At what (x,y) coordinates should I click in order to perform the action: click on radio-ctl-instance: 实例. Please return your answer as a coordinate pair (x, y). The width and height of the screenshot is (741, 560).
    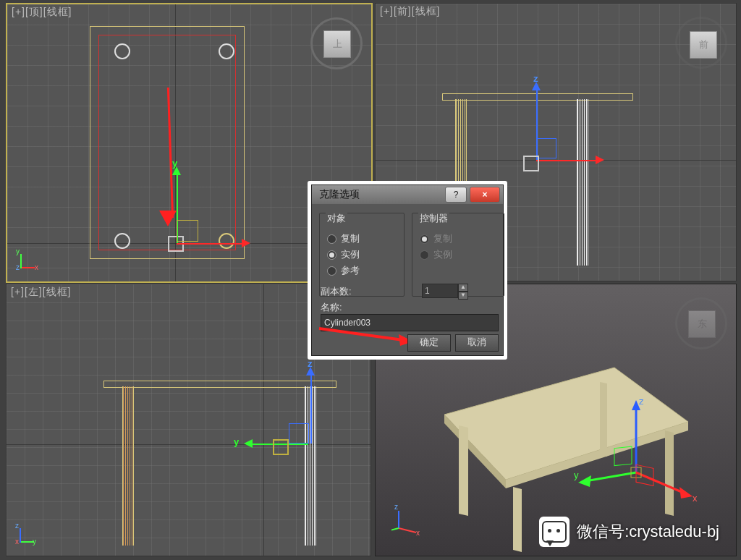
    Looking at the image, I should click on (458, 255).